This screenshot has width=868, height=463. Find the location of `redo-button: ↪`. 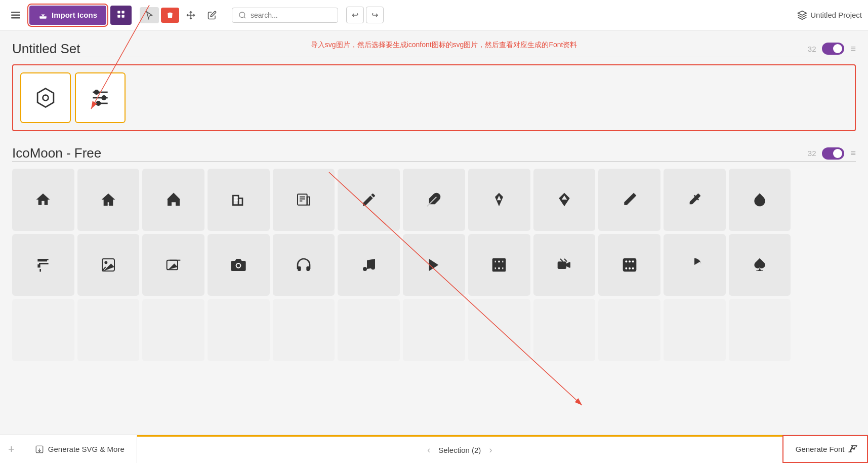

redo-button: ↪ is located at coordinates (375, 15).